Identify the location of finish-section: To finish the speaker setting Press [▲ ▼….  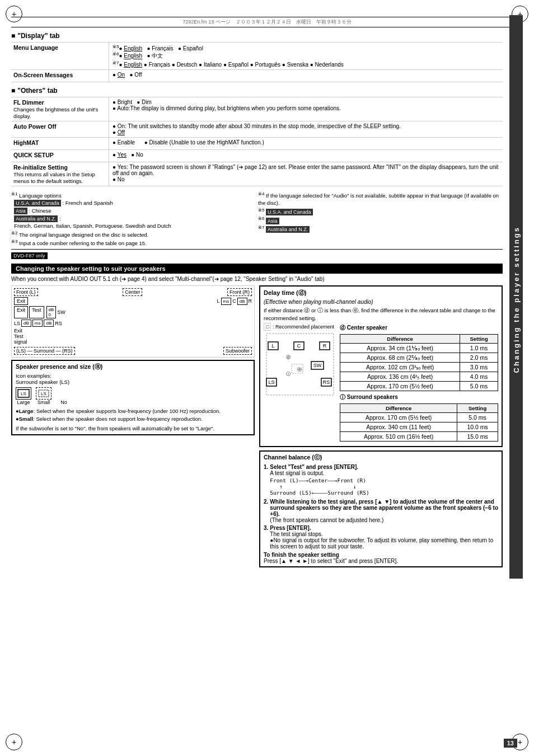
(381, 558).